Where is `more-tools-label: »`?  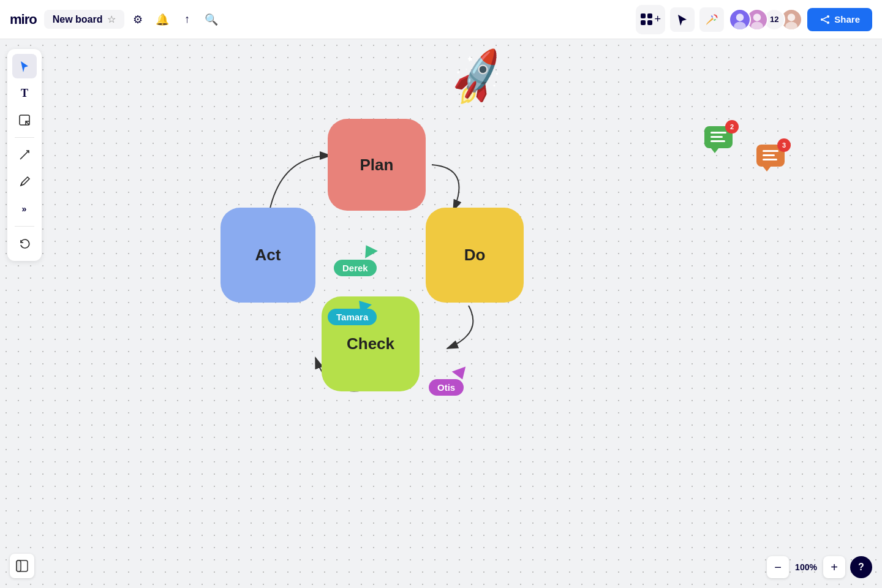 more-tools-label: » is located at coordinates (24, 209).